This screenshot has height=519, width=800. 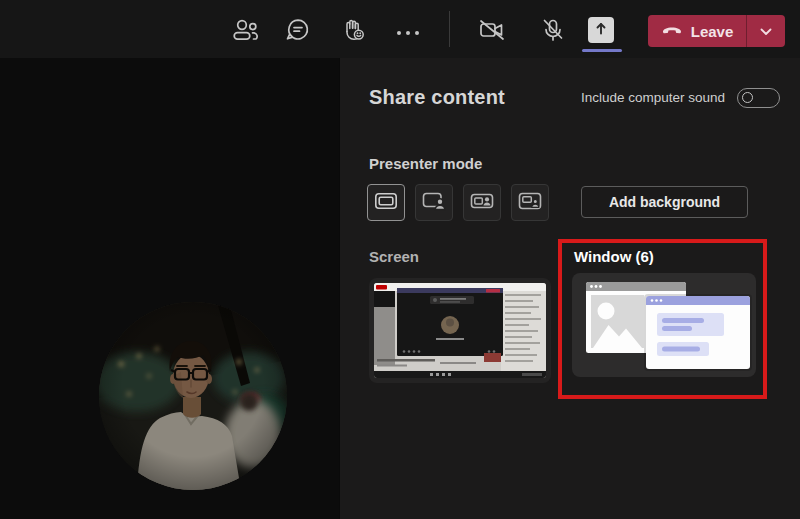 What do you see at coordinates (394, 256) in the screenshot?
I see `screen-section-label: Screen` at bounding box center [394, 256].